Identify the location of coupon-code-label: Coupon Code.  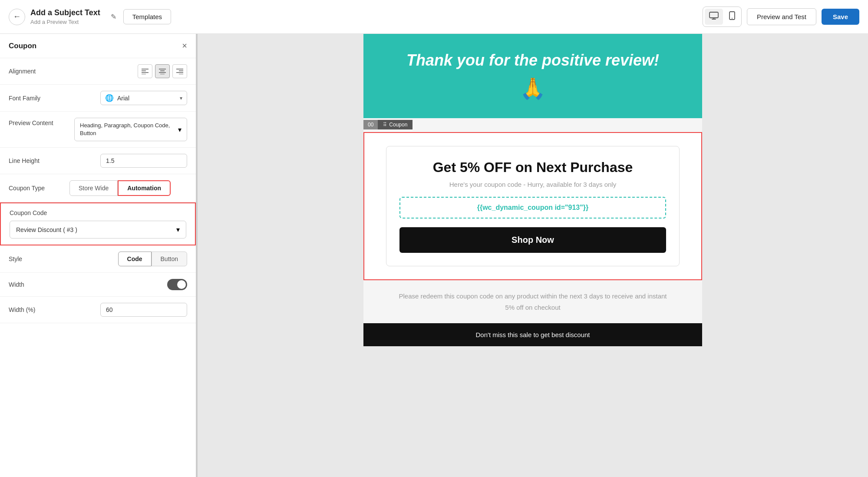
(98, 213).